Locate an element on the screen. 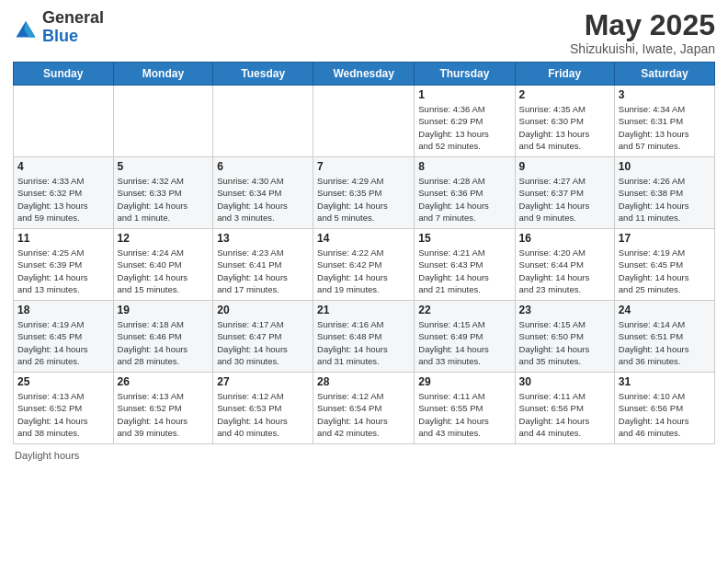  day-number: 28 is located at coordinates (364, 382).